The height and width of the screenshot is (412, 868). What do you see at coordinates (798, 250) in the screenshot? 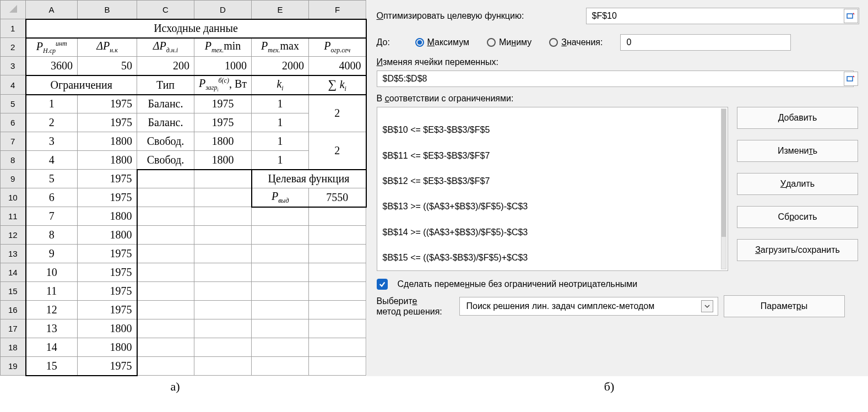
I see `load-save-button: Загрузить/сохранить` at bounding box center [798, 250].